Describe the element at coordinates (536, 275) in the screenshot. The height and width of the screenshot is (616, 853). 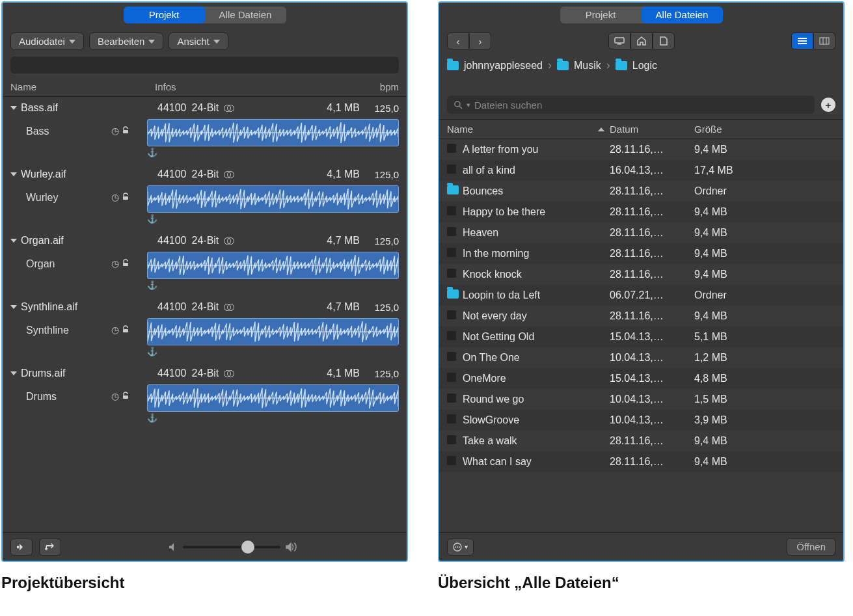
I see `item-name: Knock knock` at that location.